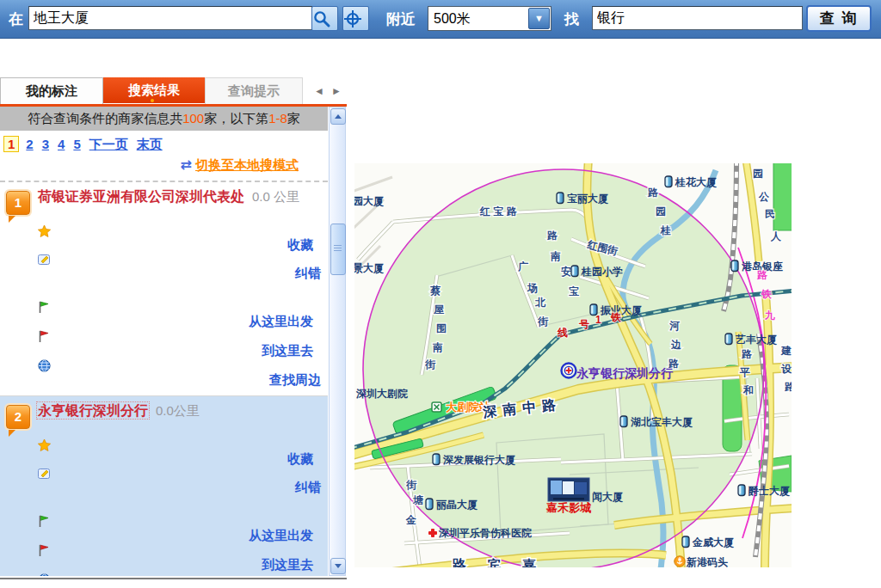 The image size is (881, 588). I want to click on map-label: 塘, so click(418, 500).